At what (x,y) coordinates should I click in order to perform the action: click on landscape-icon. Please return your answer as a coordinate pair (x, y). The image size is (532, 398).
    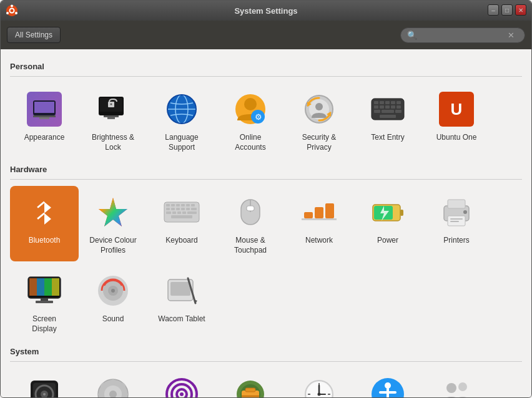
    Looking at the image, I should click on (182, 387).